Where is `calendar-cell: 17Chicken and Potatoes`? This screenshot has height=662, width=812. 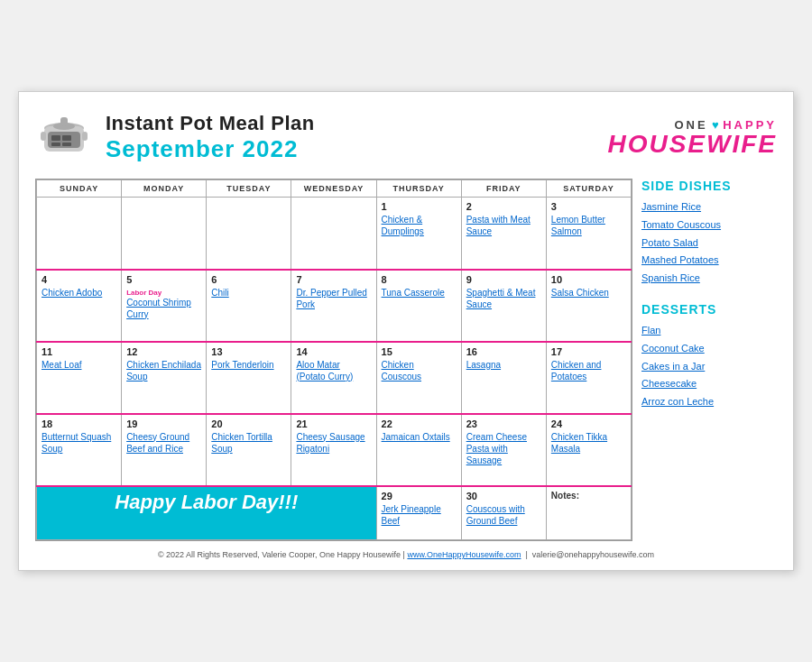
calendar-cell: 17Chicken and Potatoes is located at coordinates (588, 378).